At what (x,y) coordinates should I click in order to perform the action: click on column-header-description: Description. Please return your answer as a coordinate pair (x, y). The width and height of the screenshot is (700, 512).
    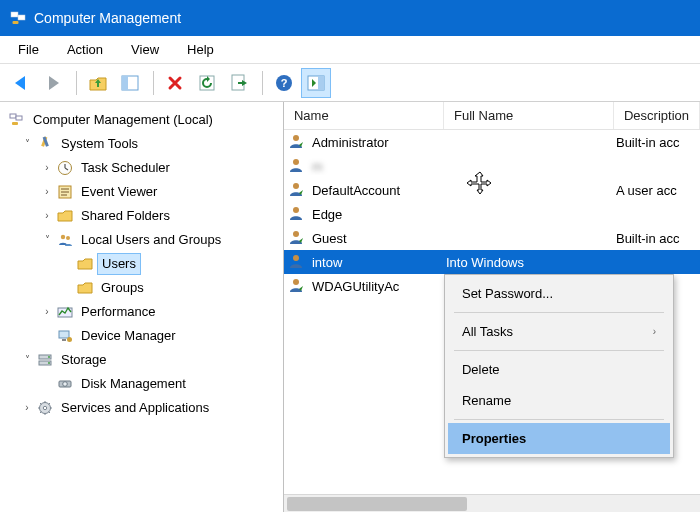
    Looking at the image, I should click on (657, 116).